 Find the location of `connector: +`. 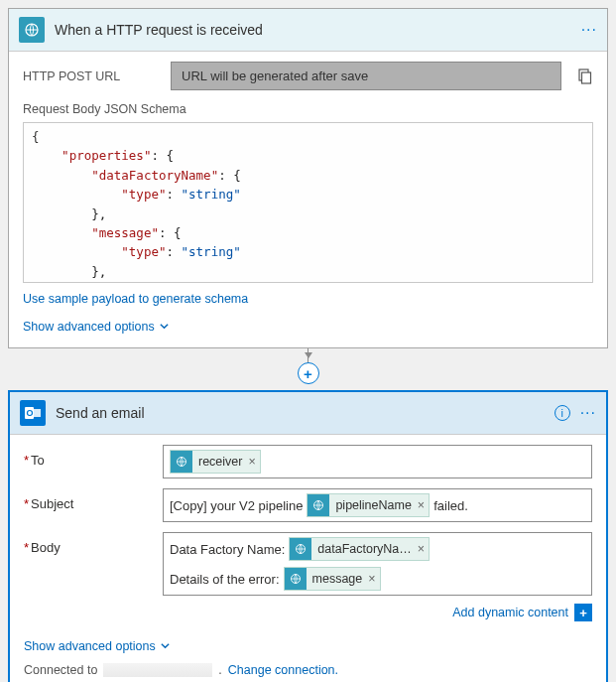

connector: + is located at coordinates (308, 365).